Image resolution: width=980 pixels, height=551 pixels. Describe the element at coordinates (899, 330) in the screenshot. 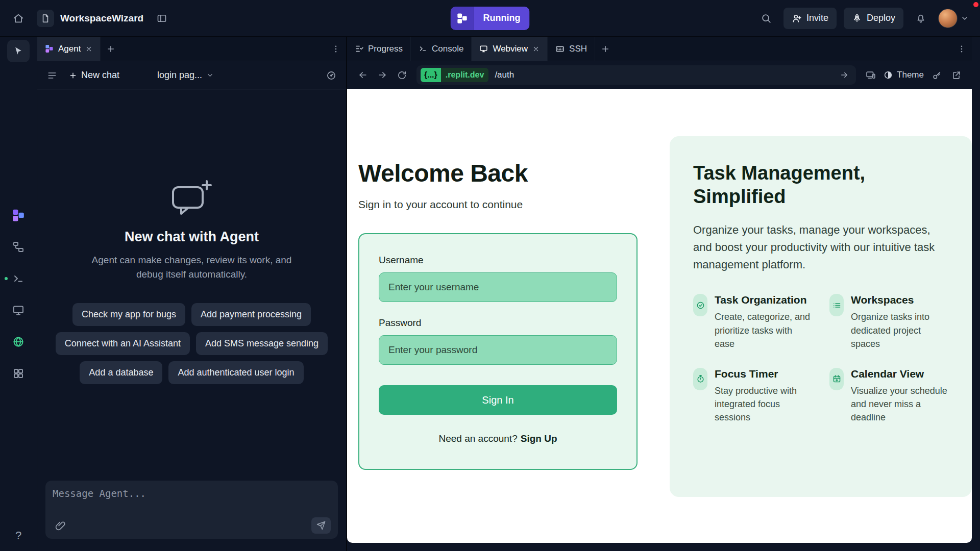

I see `feature-description: Organize tasks into dedicated project sp…` at that location.